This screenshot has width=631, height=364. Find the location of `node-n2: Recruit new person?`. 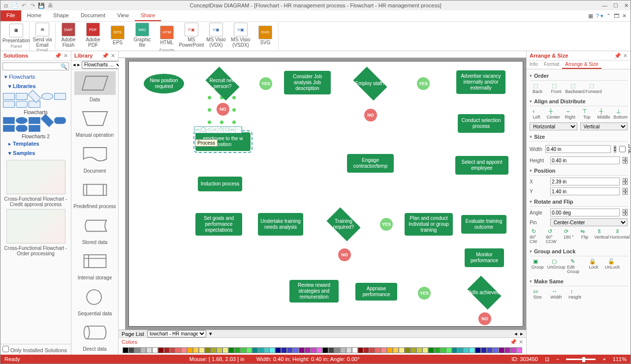

node-n2: Recruit new person? is located at coordinates (222, 84).